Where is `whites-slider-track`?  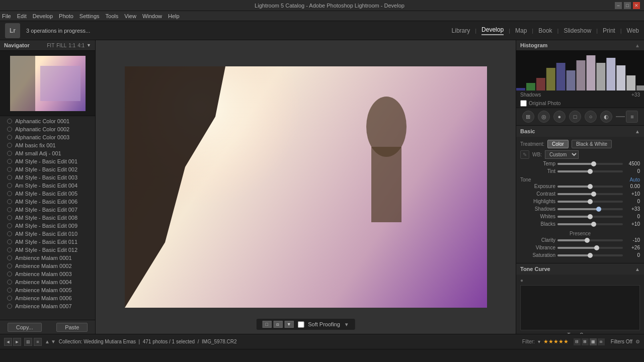
whites-slider-track is located at coordinates (590, 217).